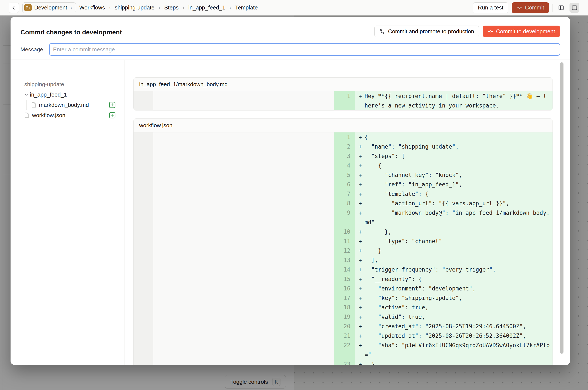 The height and width of the screenshot is (390, 588). Describe the element at coordinates (70, 105) in the screenshot. I see `tree-item-markdown-body: markdown_body.md` at that location.